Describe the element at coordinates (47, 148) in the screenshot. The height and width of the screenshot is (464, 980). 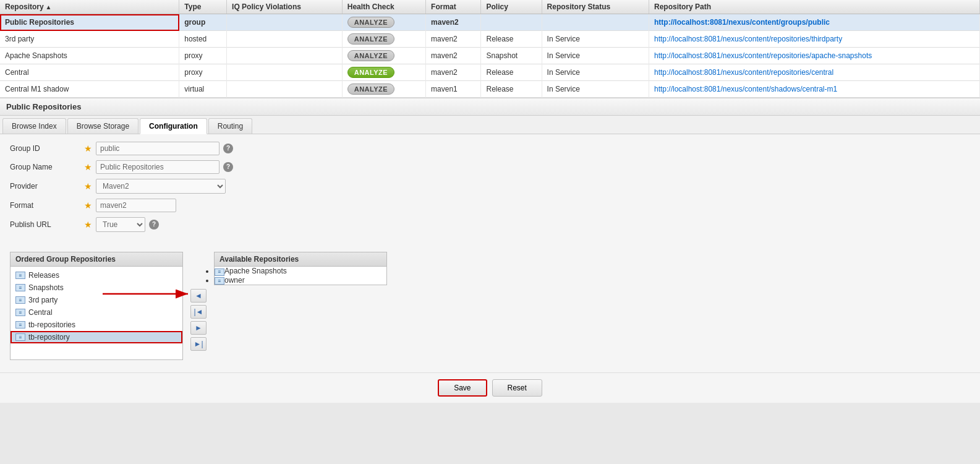
I see `group-id-label: Group ID` at that location.